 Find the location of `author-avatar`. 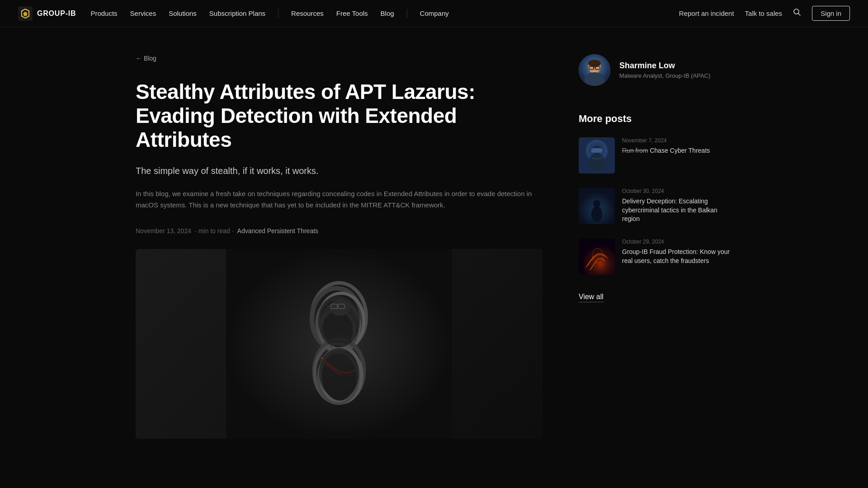

author-avatar is located at coordinates (594, 70).